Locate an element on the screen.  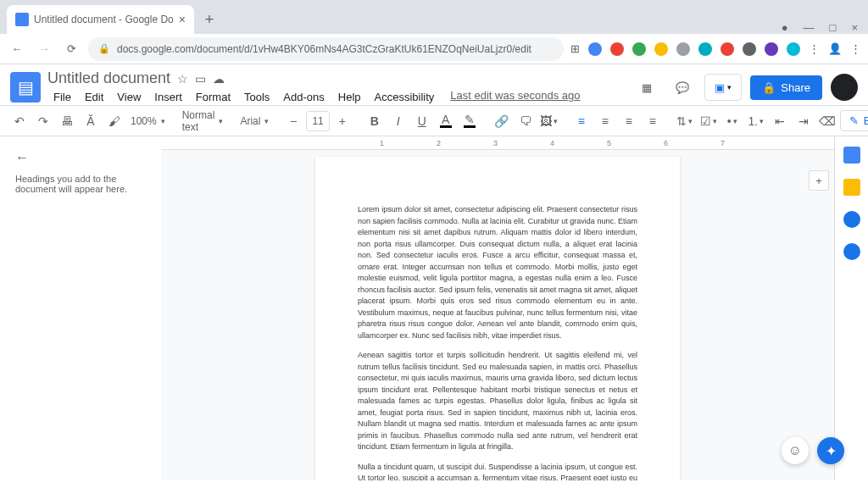
close-window-icon: × is located at coordinates (854, 27).